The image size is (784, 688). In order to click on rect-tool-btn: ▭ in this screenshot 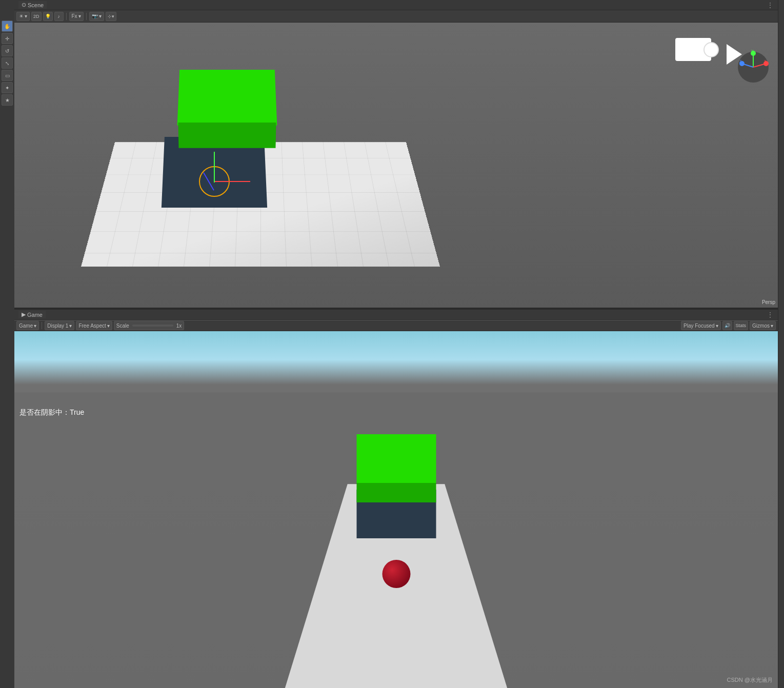, I will do `click(7, 75)`.